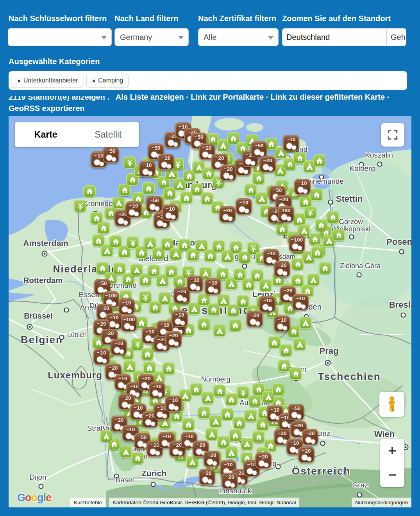  I want to click on certificate-filter-select: Alle, so click(238, 37).